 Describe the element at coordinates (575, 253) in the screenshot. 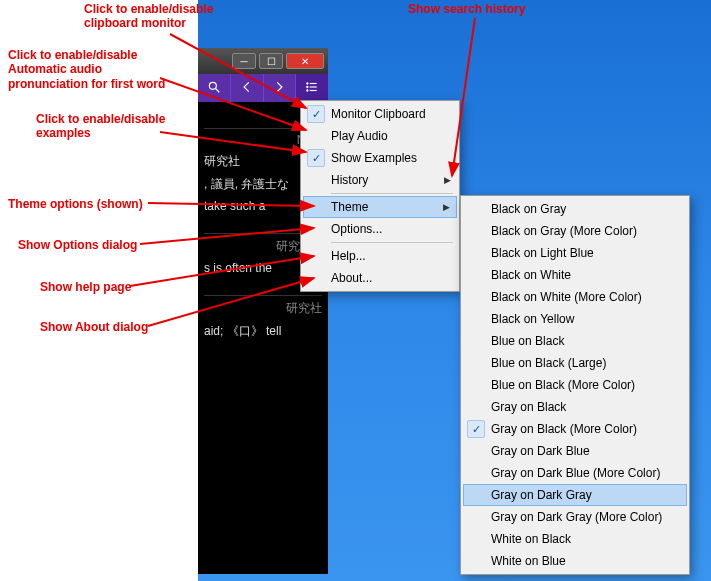

I see `theme-item: Black on Light Blue` at that location.